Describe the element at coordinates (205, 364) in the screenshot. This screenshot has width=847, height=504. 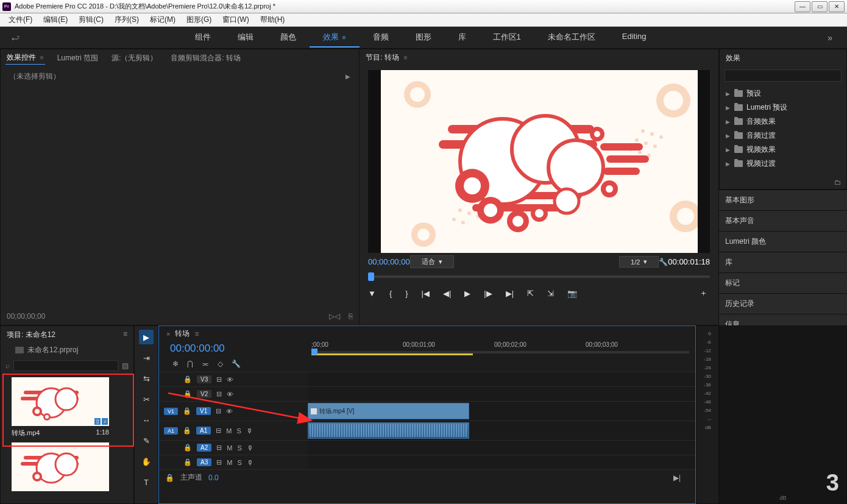
I see `linked-selection-icon: ⫘` at that location.